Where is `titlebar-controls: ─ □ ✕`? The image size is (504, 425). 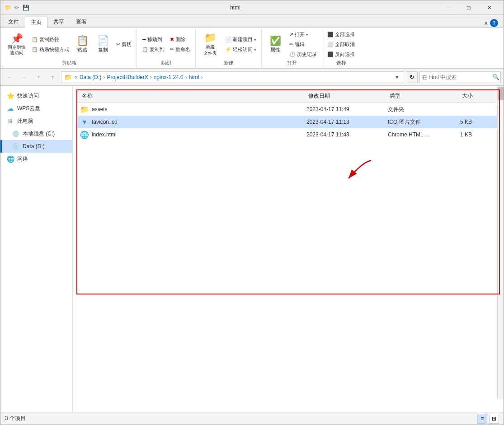 titlebar-controls: ─ □ ✕ is located at coordinates (469, 8).